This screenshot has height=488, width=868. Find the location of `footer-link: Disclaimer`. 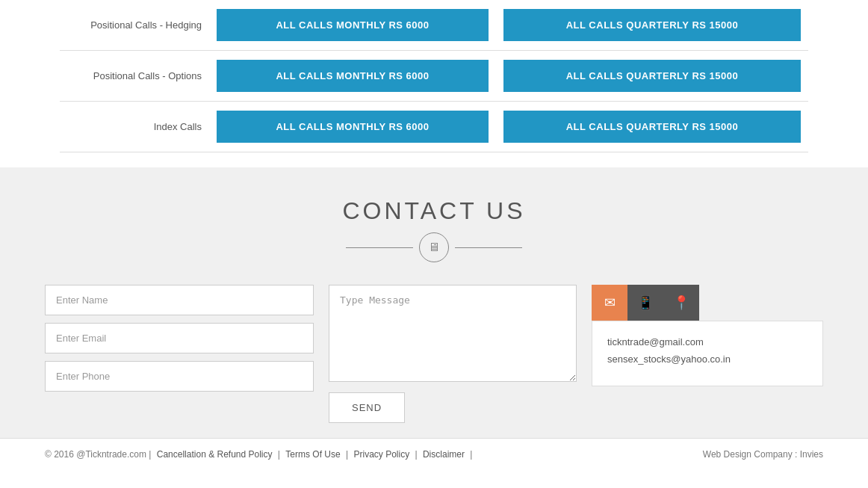

footer-link: Disclaimer is located at coordinates (444, 454).